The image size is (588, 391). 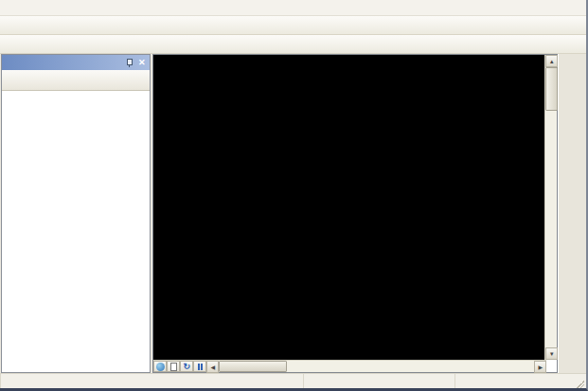 What do you see at coordinates (294, 382) in the screenshot?
I see `status-bar` at bounding box center [294, 382].